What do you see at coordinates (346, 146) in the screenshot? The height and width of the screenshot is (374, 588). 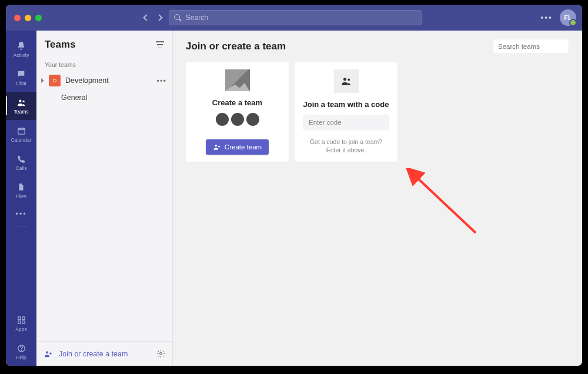 I see `join-code-help-text: Got a code to join a team? Enter it abov…` at bounding box center [346, 146].